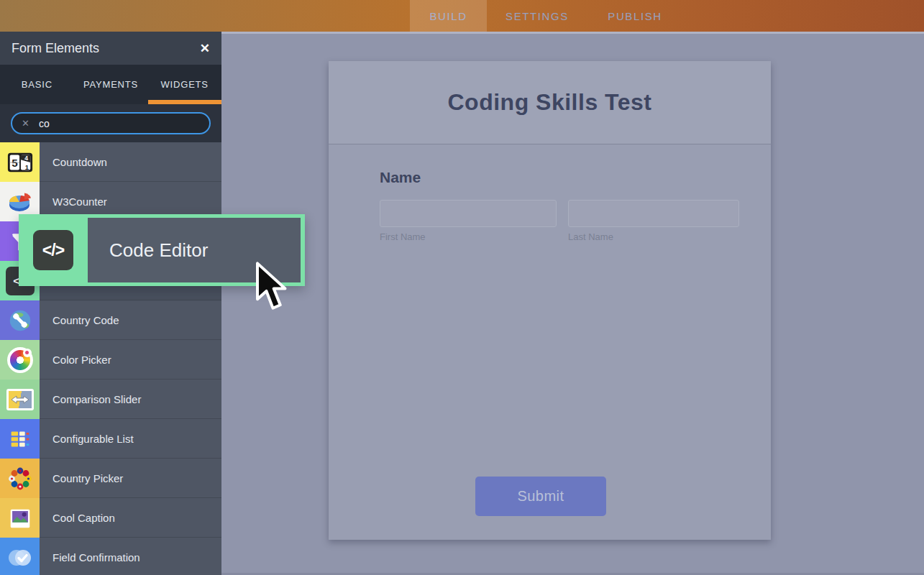 This screenshot has width=924, height=575. I want to click on submit-button: Submit, so click(541, 496).